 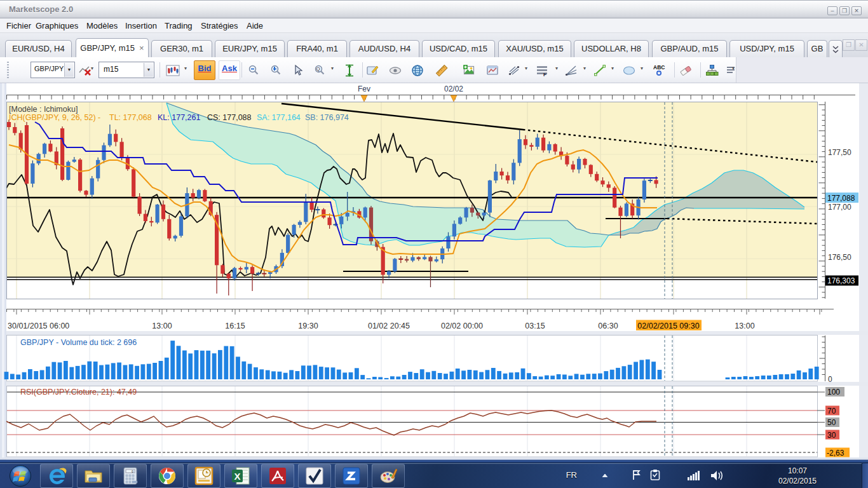 I want to click on svg-text: 177,088, so click(x=841, y=198).